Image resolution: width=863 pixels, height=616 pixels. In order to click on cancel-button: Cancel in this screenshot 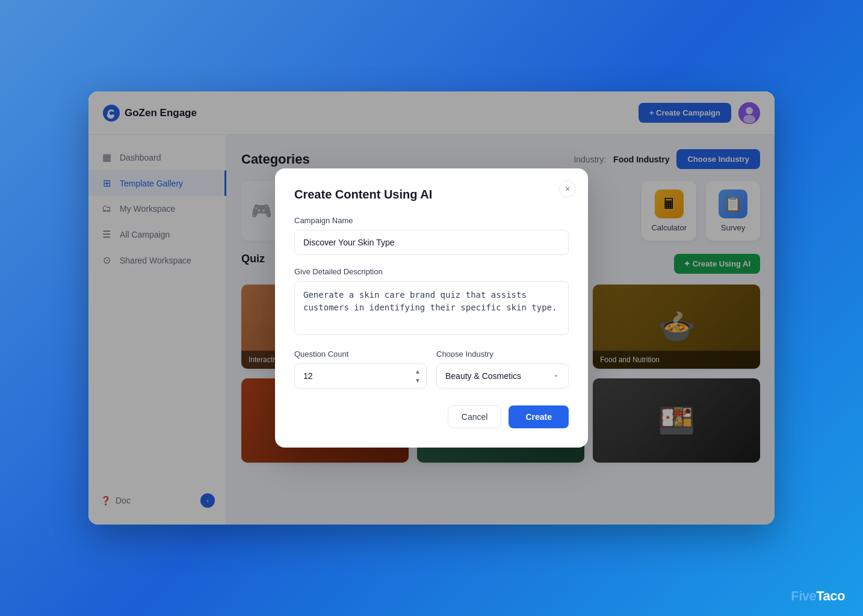, I will do `click(475, 417)`.